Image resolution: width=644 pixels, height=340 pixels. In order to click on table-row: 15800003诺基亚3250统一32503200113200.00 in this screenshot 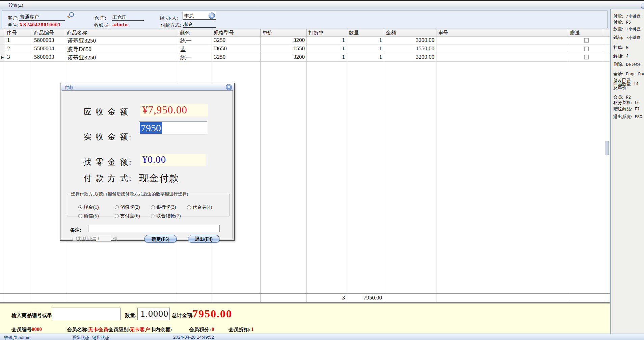, I will do `click(305, 41)`.